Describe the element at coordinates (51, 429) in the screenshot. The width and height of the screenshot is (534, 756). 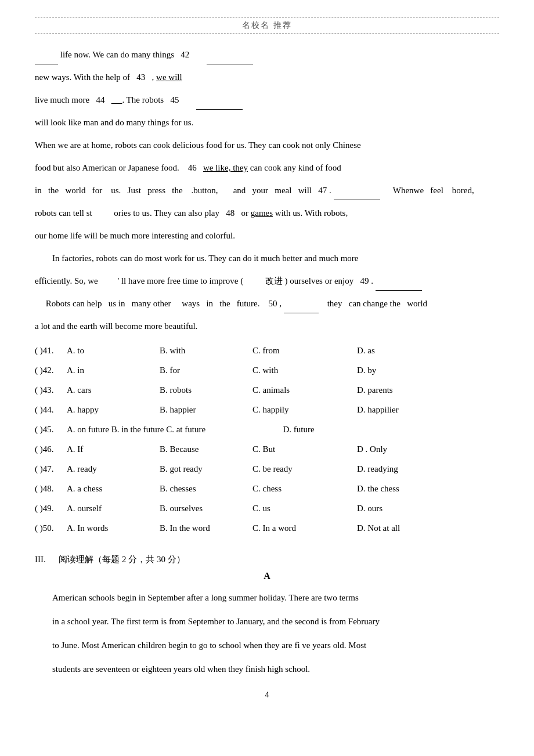
I see `option-45-num: ( )45.` at that location.